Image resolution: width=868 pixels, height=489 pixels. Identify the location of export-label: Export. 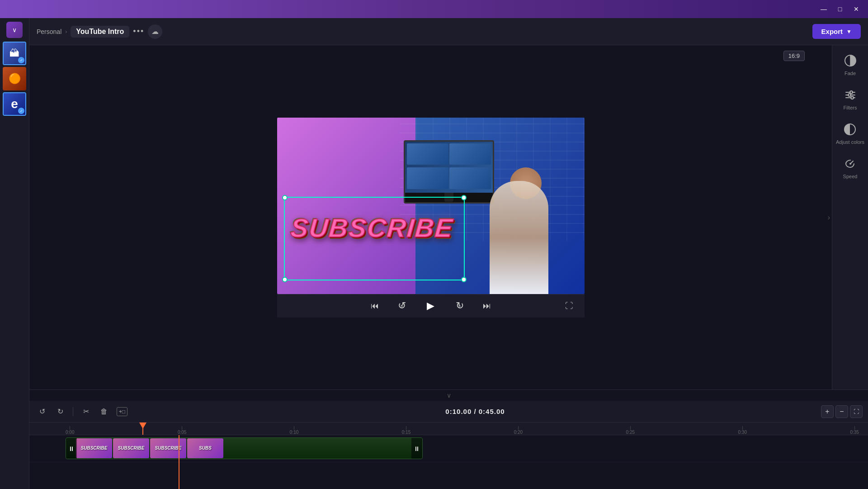
(832, 32).